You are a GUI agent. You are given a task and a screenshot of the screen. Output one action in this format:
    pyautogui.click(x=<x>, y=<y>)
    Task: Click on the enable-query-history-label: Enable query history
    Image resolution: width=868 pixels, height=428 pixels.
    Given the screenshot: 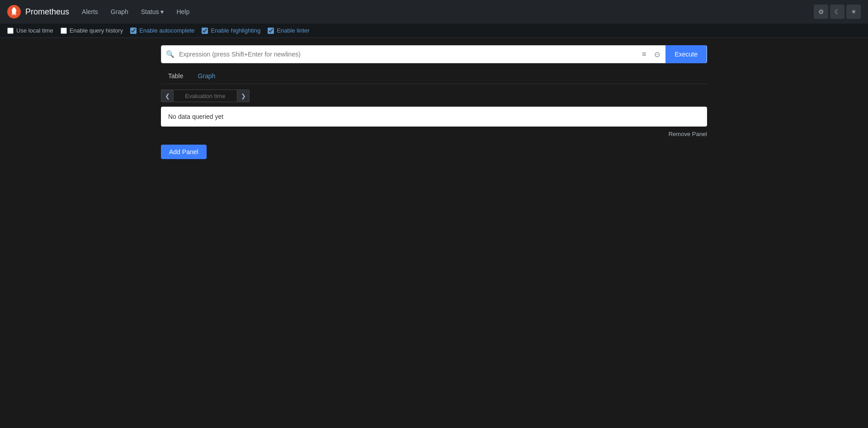 What is the action you would take?
    pyautogui.click(x=92, y=31)
    